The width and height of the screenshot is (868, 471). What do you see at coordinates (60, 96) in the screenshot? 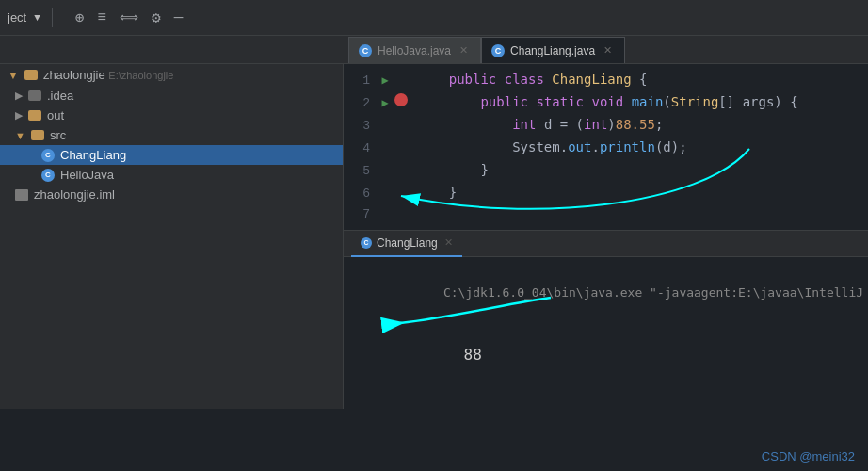
I see `idea-label: .idea` at bounding box center [60, 96].